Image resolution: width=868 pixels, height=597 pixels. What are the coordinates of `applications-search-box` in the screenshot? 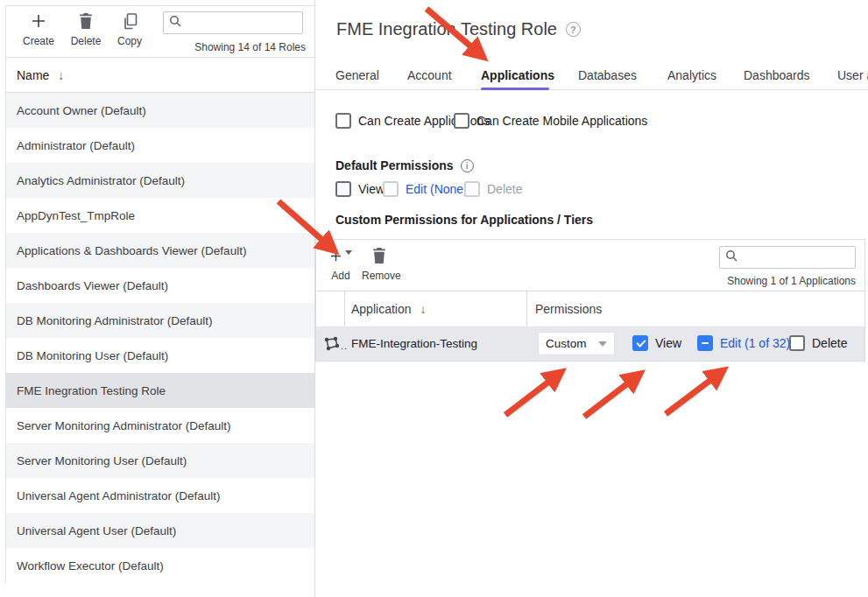 It's located at (787, 257).